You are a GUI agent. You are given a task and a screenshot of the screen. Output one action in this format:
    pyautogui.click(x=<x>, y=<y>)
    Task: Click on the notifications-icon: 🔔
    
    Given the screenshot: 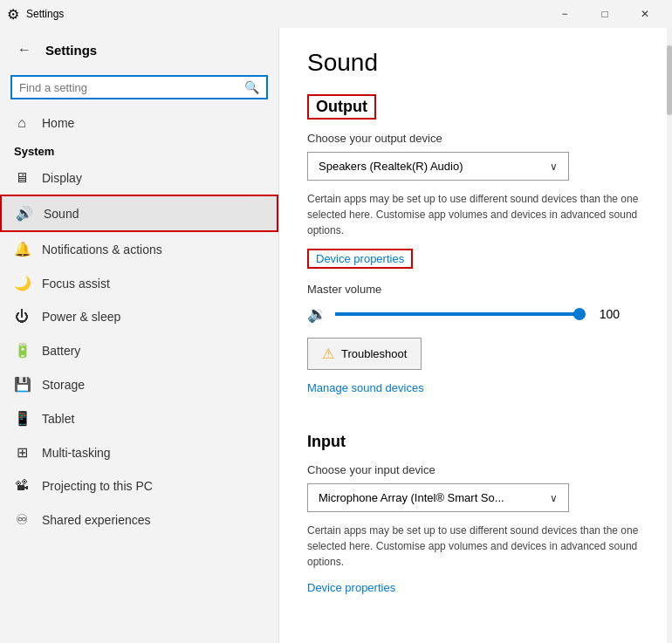 What is the action you would take?
    pyautogui.click(x=22, y=250)
    